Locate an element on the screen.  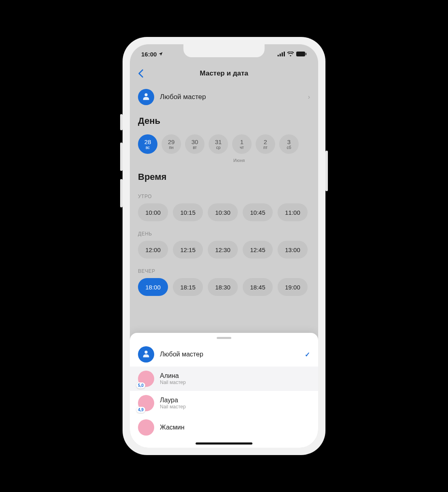
time-chip: 12:45 is located at coordinates (258, 250).